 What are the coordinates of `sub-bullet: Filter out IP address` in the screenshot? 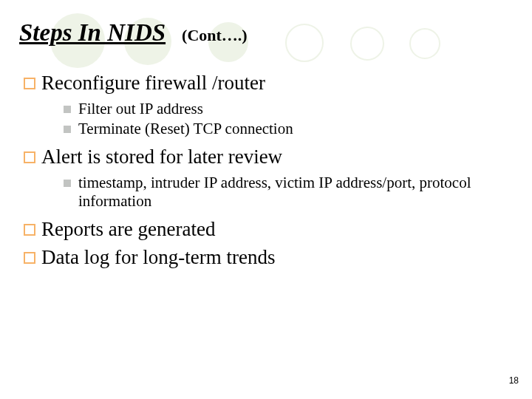 It's located at (288, 109).